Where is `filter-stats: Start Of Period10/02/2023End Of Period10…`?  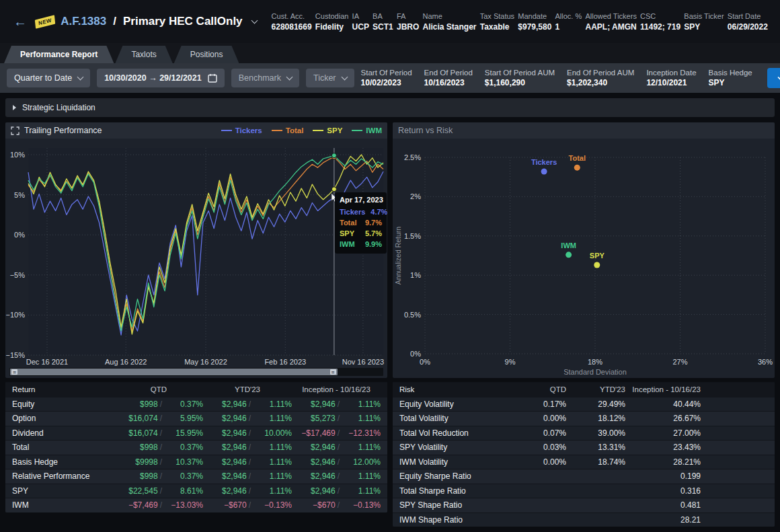
filter-stats: Start Of Period10/02/2023End Of Period10… is located at coordinates (557, 78).